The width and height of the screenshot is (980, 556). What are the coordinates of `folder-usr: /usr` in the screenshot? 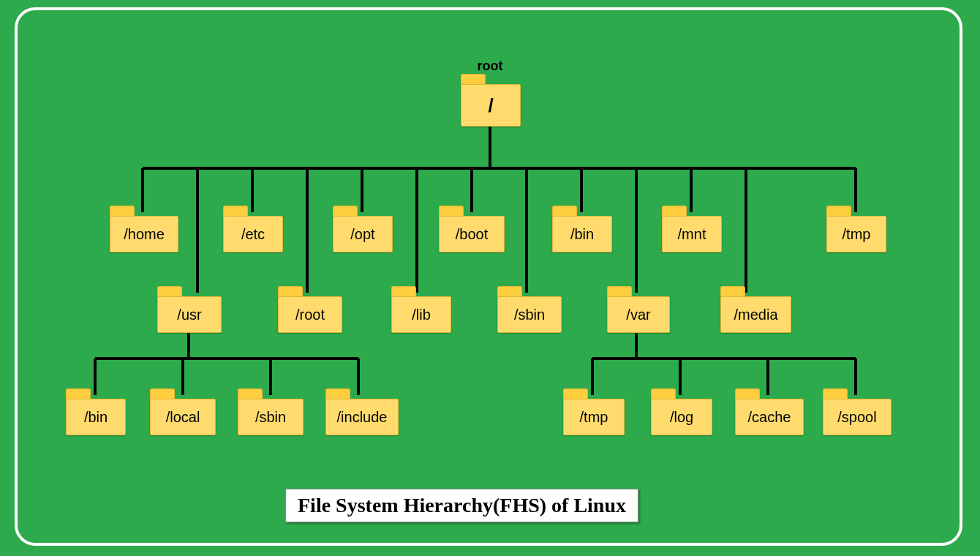 It's located at (189, 314).